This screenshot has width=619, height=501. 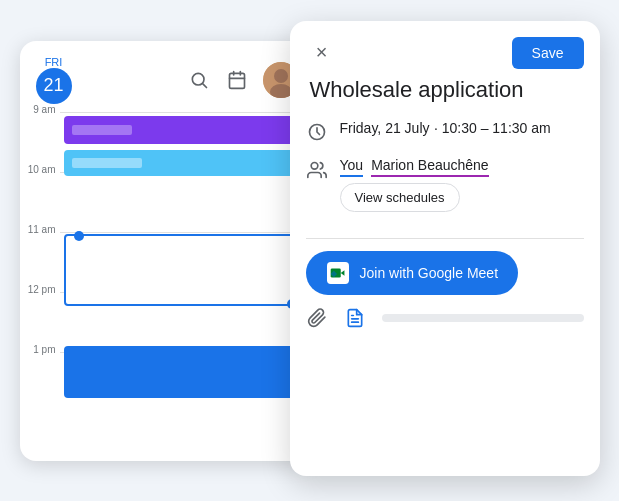 What do you see at coordinates (237, 80) in the screenshot?
I see `calendar-icon` at bounding box center [237, 80].